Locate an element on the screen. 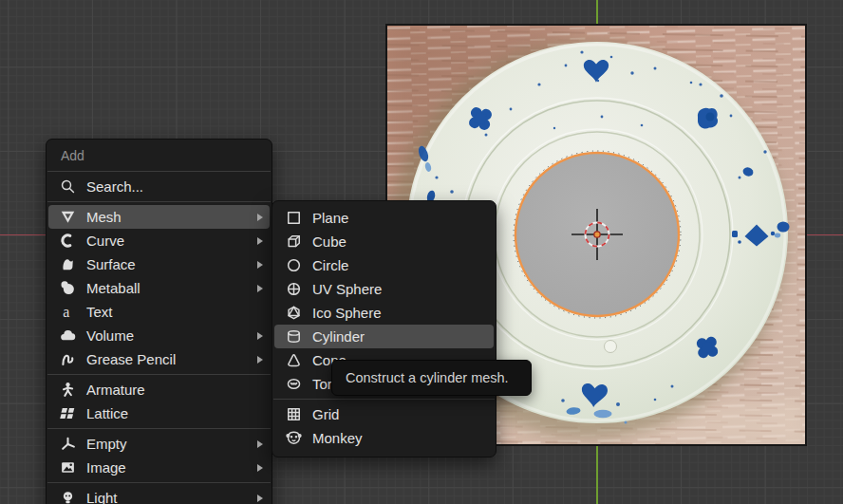 This screenshot has width=843, height=504. menu-item-image: Image is located at coordinates (159, 467).